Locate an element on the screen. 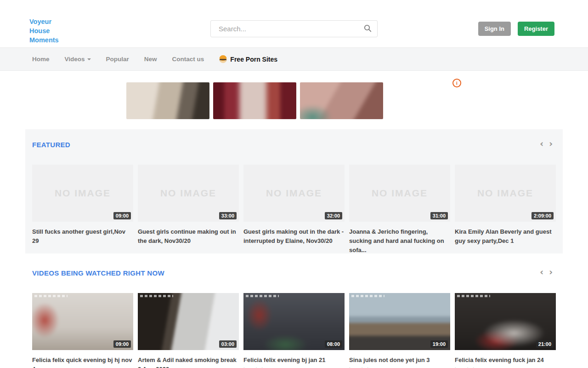 This screenshot has height=368, width=588. nav-popular-label: Popular is located at coordinates (118, 59).